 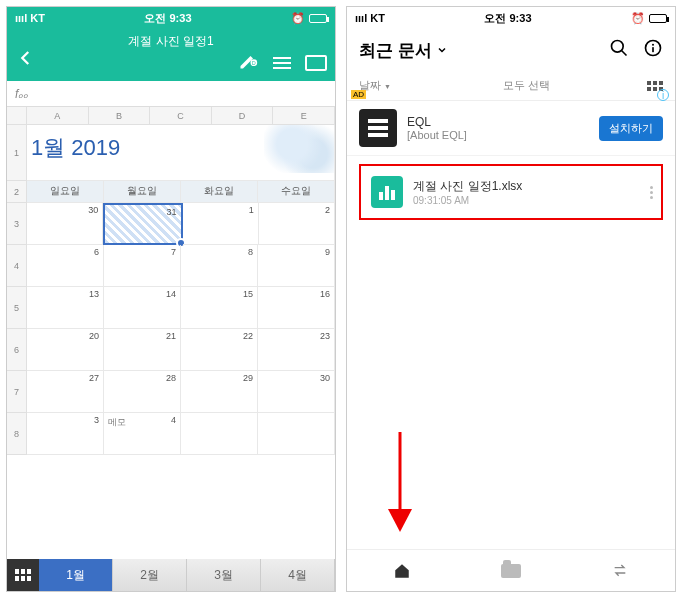 What do you see at coordinates (510, 571) in the screenshot?
I see `nav-folder` at bounding box center [510, 571].